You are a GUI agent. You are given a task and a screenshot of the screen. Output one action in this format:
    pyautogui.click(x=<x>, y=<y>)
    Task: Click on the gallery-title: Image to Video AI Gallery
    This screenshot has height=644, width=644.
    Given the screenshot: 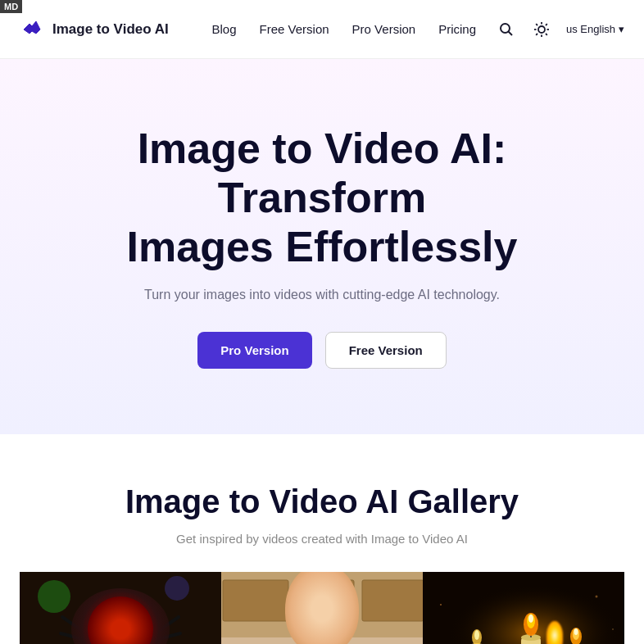 What is the action you would take?
    pyautogui.click(x=322, y=501)
    